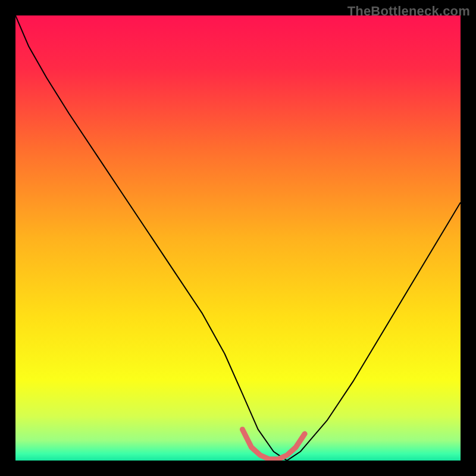  What do you see at coordinates (409, 11) in the screenshot?
I see `watermark-text: TheBottleneck.com` at bounding box center [409, 11].